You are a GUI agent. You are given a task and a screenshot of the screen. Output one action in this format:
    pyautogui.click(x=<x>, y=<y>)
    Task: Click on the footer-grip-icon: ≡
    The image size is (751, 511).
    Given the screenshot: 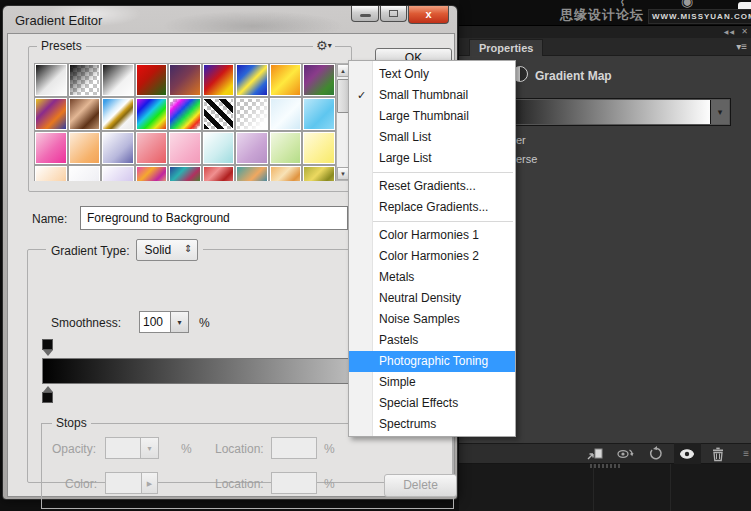 What is the action you would take?
    pyautogui.click(x=746, y=454)
    